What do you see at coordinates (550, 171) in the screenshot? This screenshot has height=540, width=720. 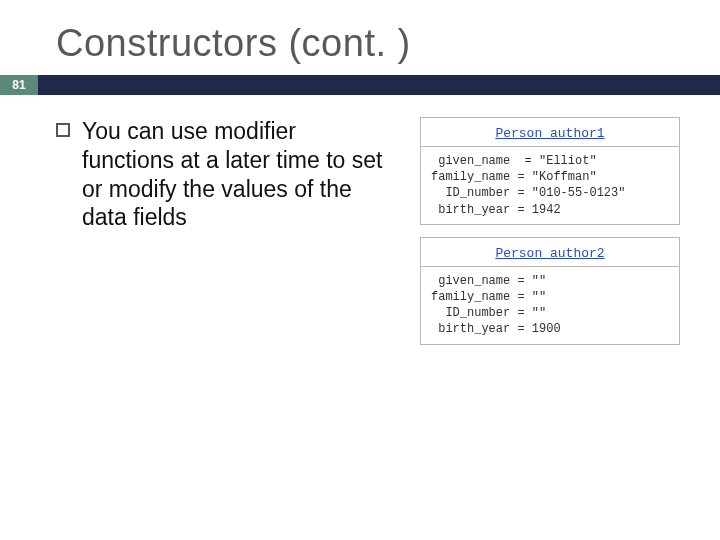 I see `object-box-author1: Person author1 given_name = "Elliot" fam…` at bounding box center [550, 171].